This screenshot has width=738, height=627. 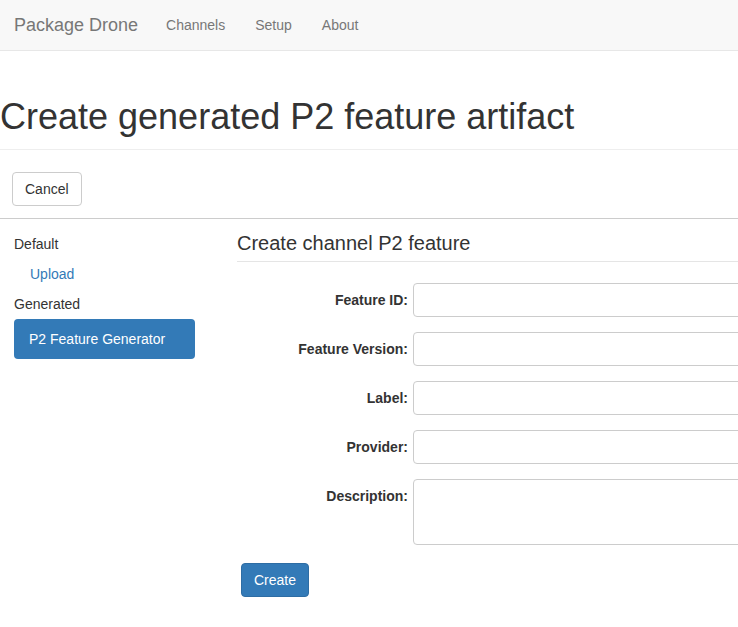 I want to click on nav-item-channels: Channels, so click(x=196, y=25).